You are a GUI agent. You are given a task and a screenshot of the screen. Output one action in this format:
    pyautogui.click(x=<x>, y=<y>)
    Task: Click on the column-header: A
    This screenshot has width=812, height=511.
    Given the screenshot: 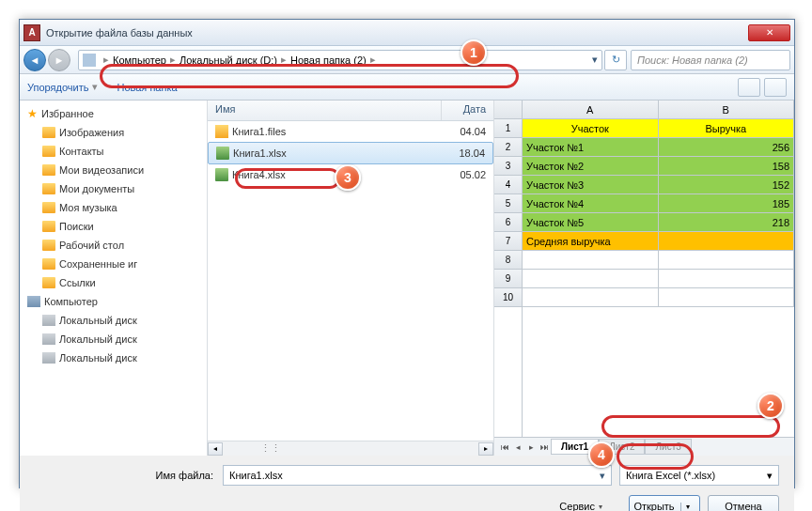 What is the action you would take?
    pyautogui.click(x=590, y=110)
    